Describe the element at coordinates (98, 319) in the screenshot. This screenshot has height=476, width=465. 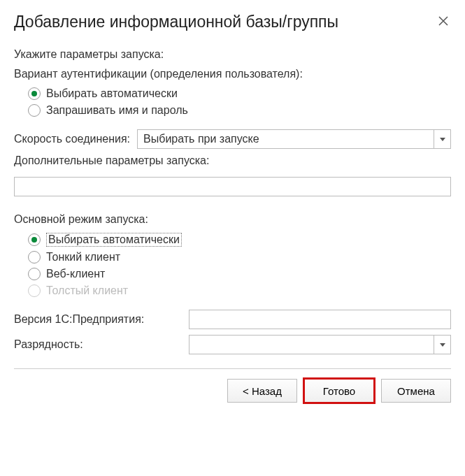
I see `version-label: Версия 1С:Предприятия:` at that location.